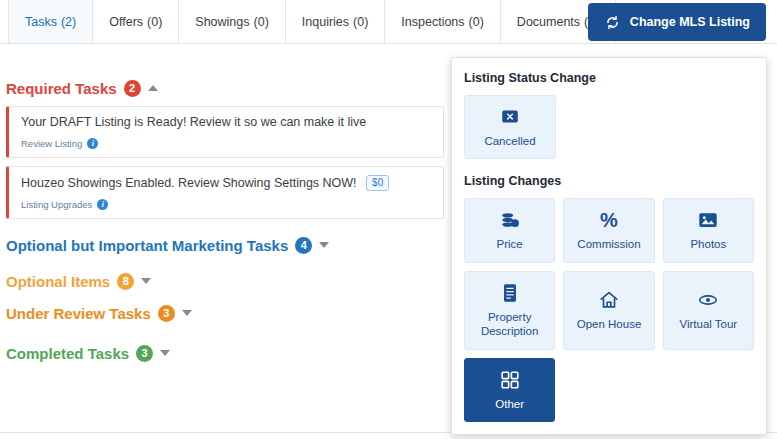 The image size is (777, 439). I want to click on tile-label: Cancelled, so click(510, 141).